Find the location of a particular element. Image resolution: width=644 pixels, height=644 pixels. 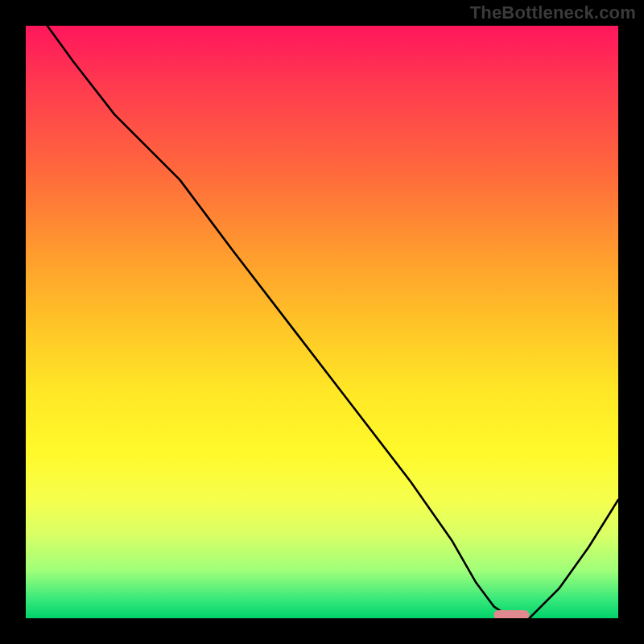

watermark-text: TheBottleneck.com is located at coordinates (553, 13).